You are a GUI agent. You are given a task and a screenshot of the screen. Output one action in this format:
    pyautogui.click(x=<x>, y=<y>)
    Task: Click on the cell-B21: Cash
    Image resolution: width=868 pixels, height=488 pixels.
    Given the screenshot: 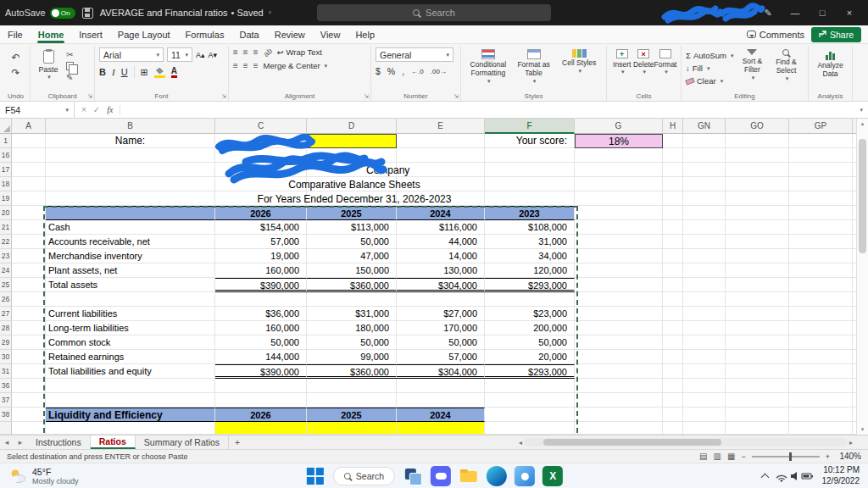 What is the action you would take?
    pyautogui.click(x=131, y=227)
    